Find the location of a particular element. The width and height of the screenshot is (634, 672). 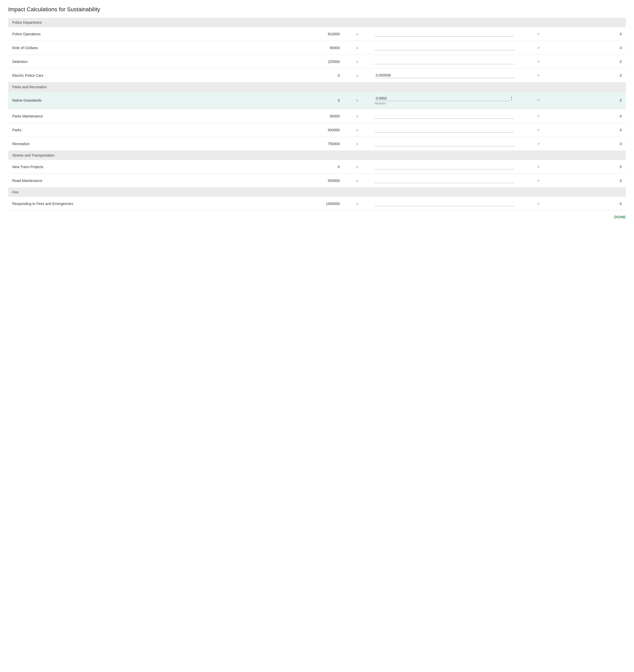

result-parks: 0 is located at coordinates (592, 130).